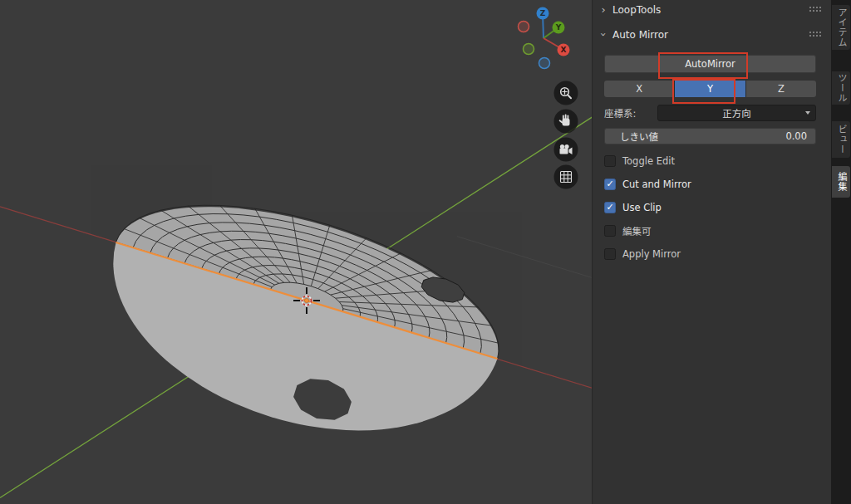 This screenshot has width=851, height=504. What do you see at coordinates (558, 27) in the screenshot?
I see `gizmo-y-label: Y` at bounding box center [558, 27].